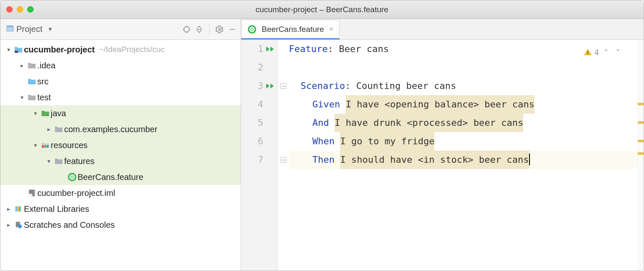  Describe the element at coordinates (220, 29) in the screenshot. I see `settings-icon` at that location.